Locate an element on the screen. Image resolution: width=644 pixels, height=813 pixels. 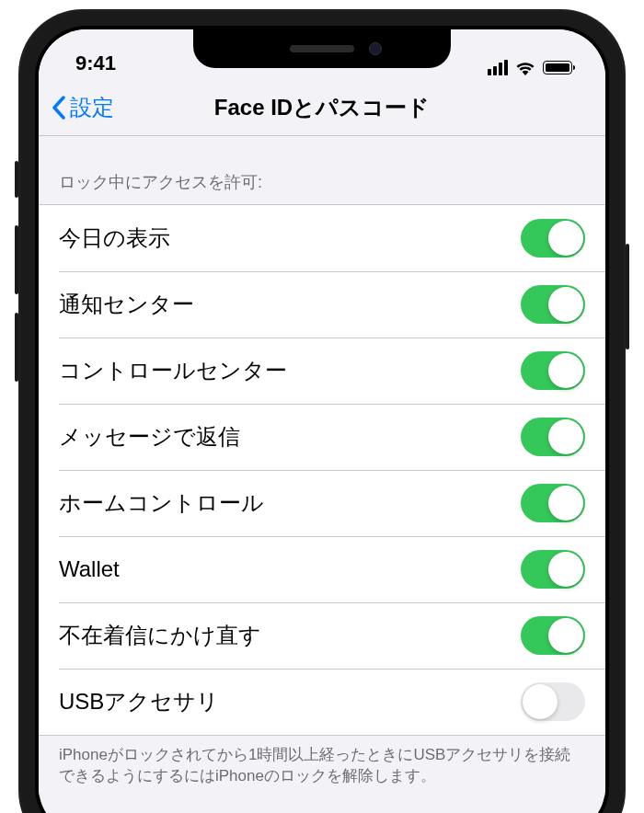
list-item-return-missed-calls: 不在着信にかけ直す is located at coordinates (322, 636).